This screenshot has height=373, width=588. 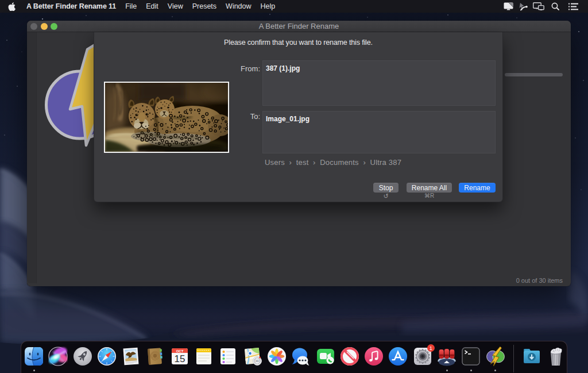 I want to click on scrollbar-thumb, so click(x=534, y=75).